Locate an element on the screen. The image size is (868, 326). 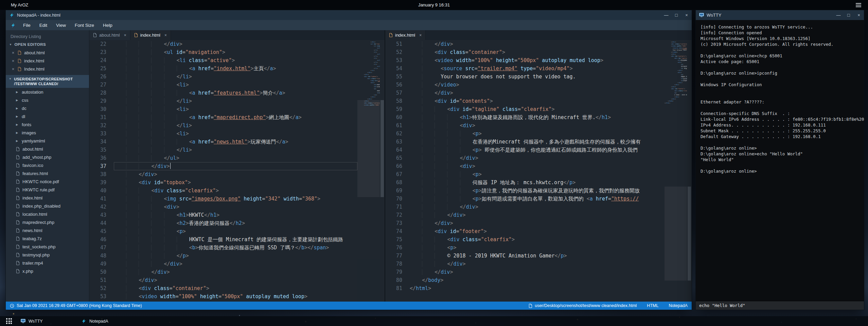
sidebar-folder-fonts: ▶fonts is located at coordinates (48, 124).